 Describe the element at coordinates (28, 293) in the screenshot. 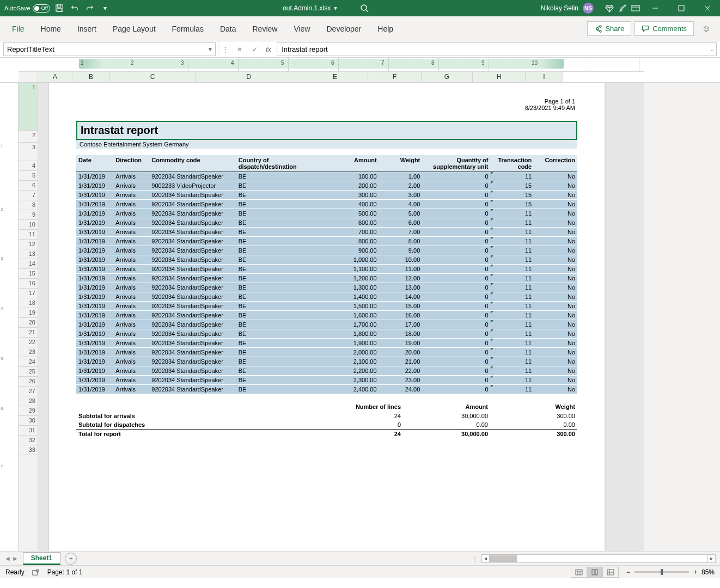

I see `row-header-17: 17` at that location.